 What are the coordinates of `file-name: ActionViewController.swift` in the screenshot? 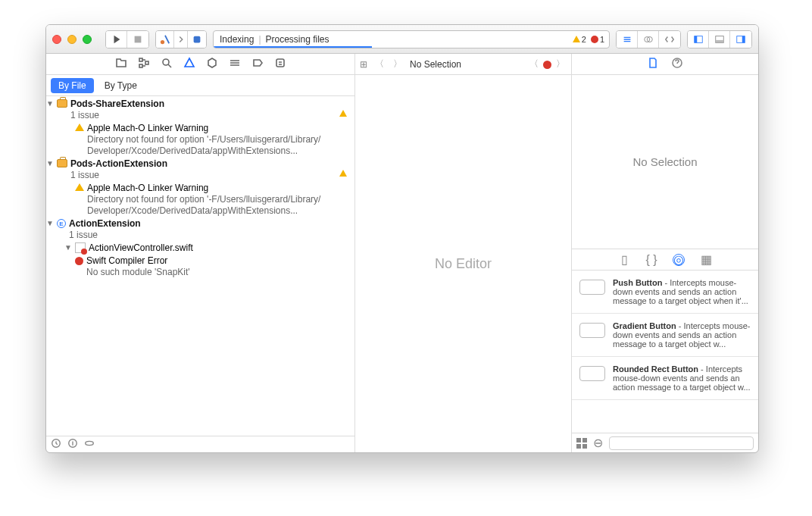 It's located at (220, 249).